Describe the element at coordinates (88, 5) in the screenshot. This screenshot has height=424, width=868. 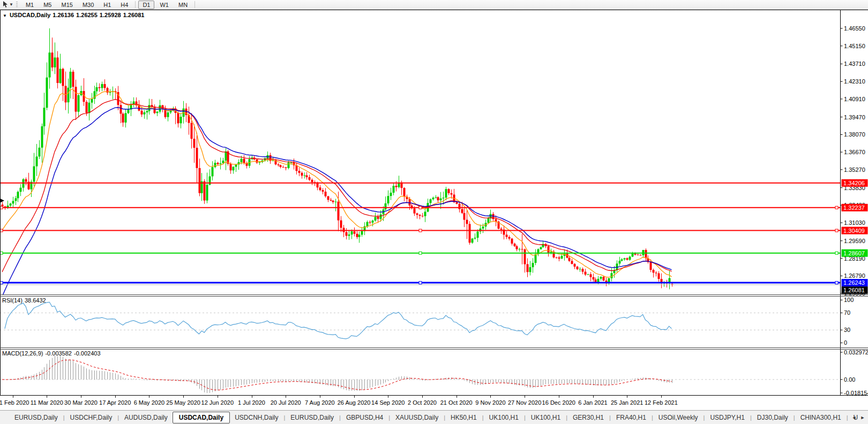
I see `timeframe-button-m30: M30` at that location.